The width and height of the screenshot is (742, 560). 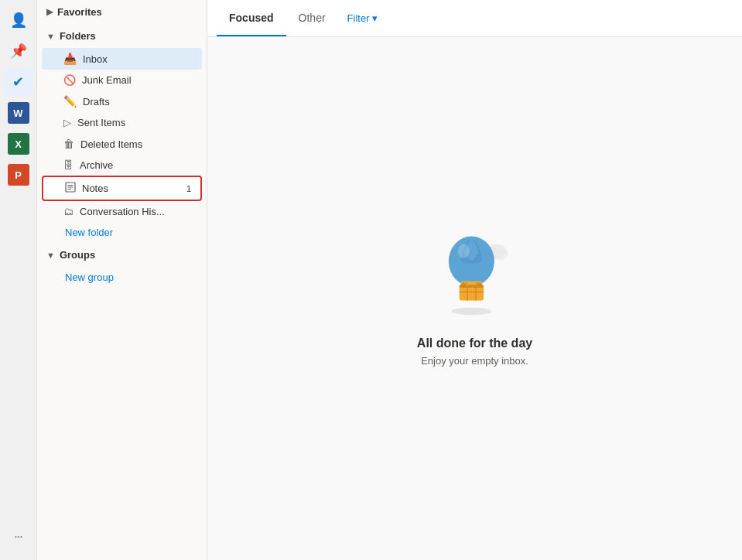 What do you see at coordinates (122, 122) in the screenshot?
I see `folder-sent: ▷ Sent Items` at bounding box center [122, 122].